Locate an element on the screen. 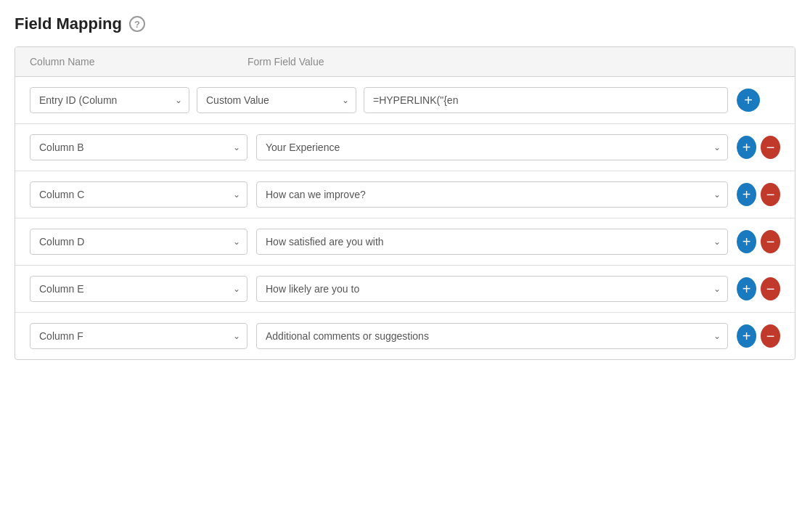  table-row-row-d: Column D ⌄ How satisfied are you with ⌄ … is located at coordinates (405, 242).